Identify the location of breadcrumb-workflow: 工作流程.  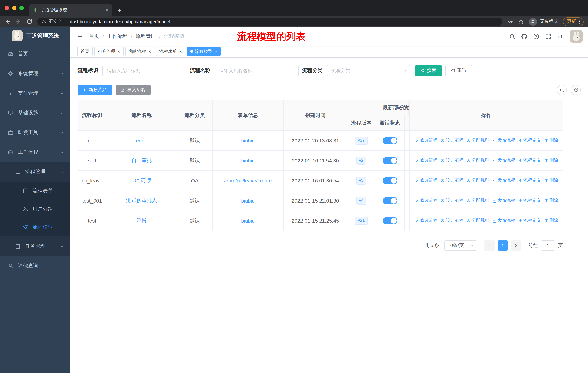
(117, 37).